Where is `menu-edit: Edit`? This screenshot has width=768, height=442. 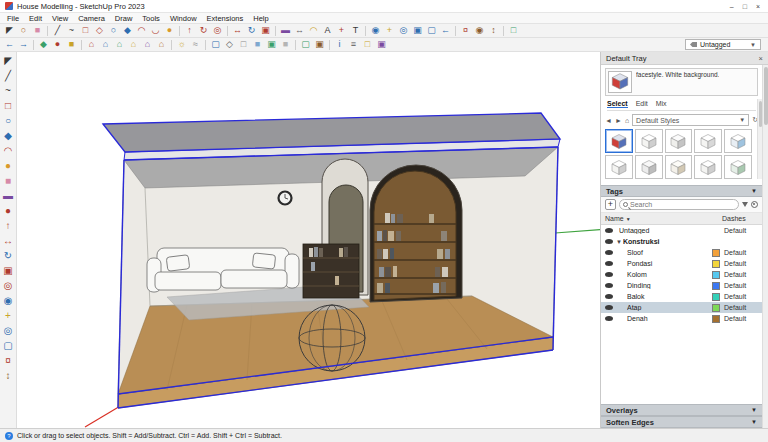
menu-edit: Edit is located at coordinates (36, 18).